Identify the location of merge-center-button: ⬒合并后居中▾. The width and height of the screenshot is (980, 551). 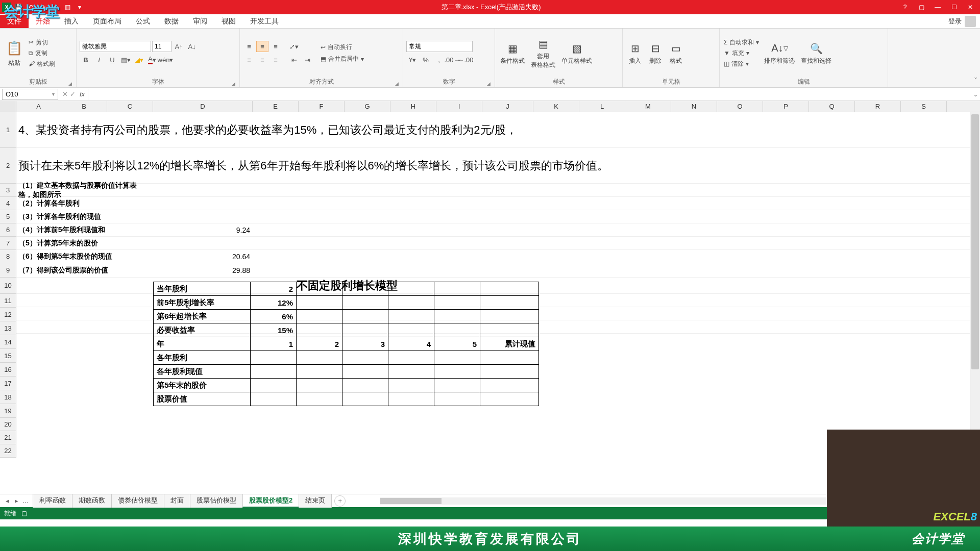
(342, 59).